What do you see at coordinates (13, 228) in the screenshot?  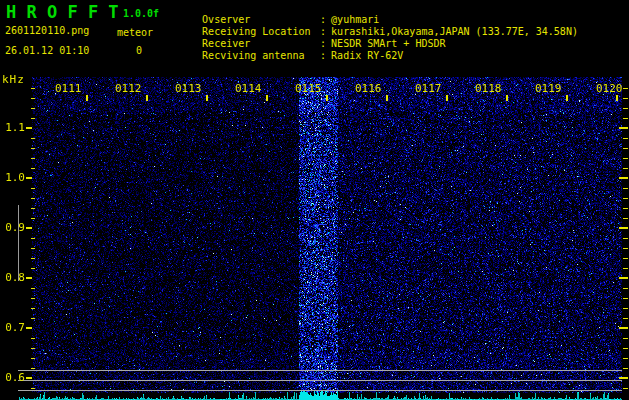 I see `freq-label: 0.9` at bounding box center [13, 228].